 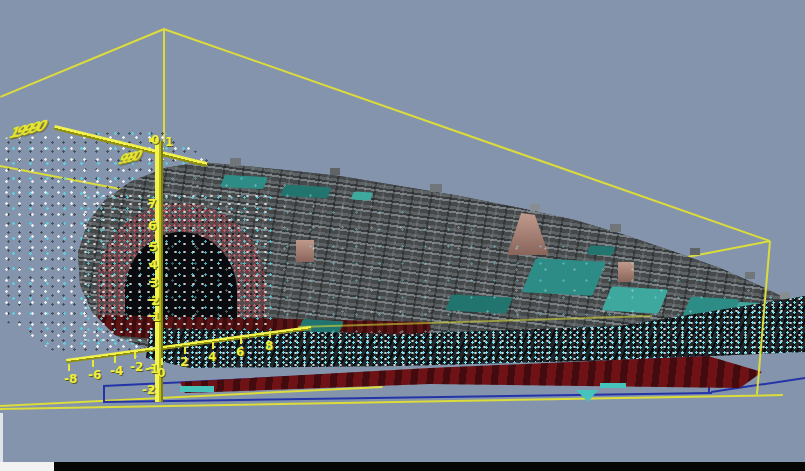 I want to click on x-tick-label: -8, so click(x=70, y=379).